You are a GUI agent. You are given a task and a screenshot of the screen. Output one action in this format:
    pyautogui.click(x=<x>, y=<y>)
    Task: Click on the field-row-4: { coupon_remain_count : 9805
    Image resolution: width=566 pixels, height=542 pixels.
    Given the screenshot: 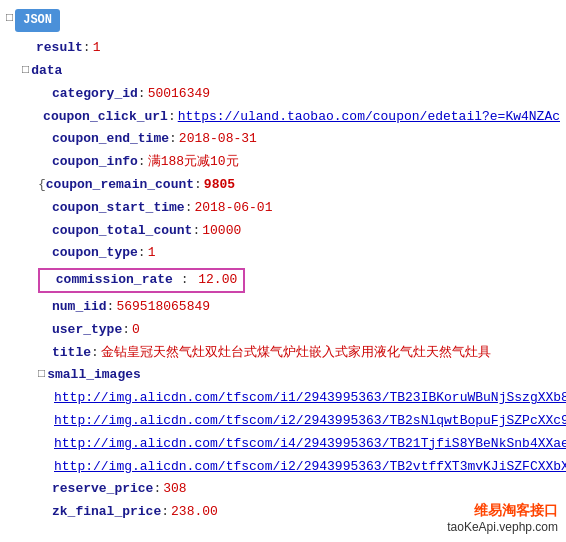 What is the action you would take?
    pyautogui.click(x=299, y=186)
    